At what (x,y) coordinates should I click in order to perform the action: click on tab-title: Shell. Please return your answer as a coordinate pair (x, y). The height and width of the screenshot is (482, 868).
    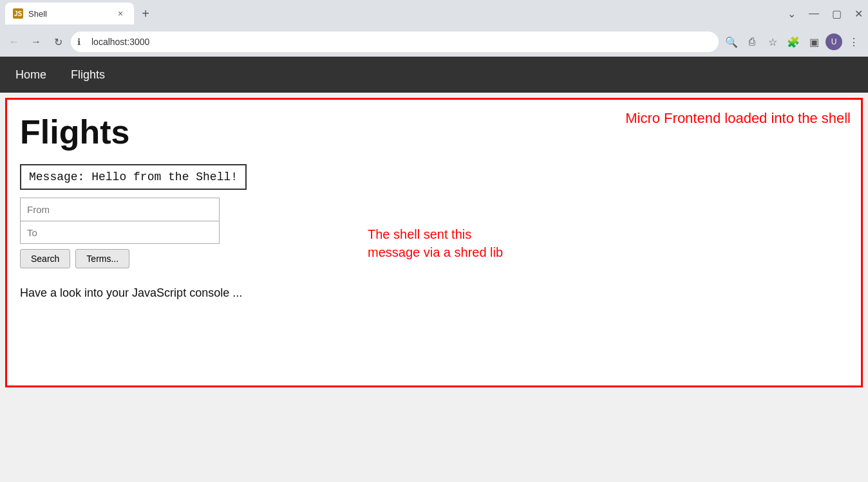
    Looking at the image, I should click on (37, 14).